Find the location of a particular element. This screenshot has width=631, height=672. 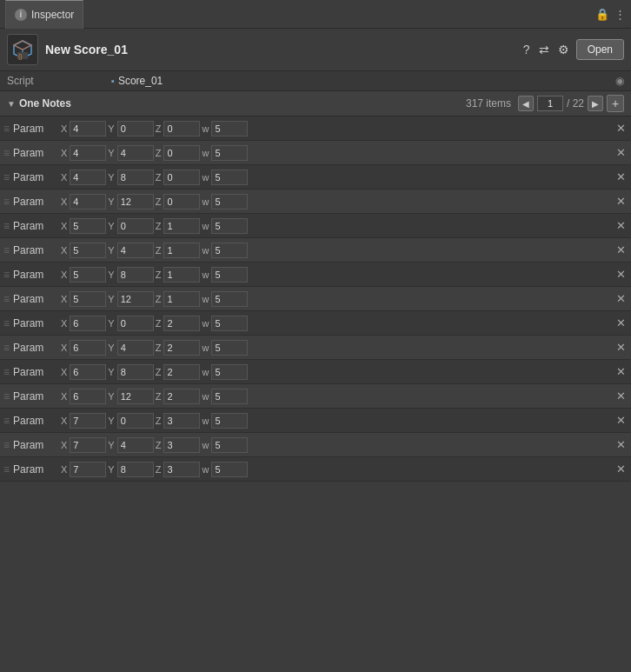

script-file: ▪ Score_01 is located at coordinates (137, 81).